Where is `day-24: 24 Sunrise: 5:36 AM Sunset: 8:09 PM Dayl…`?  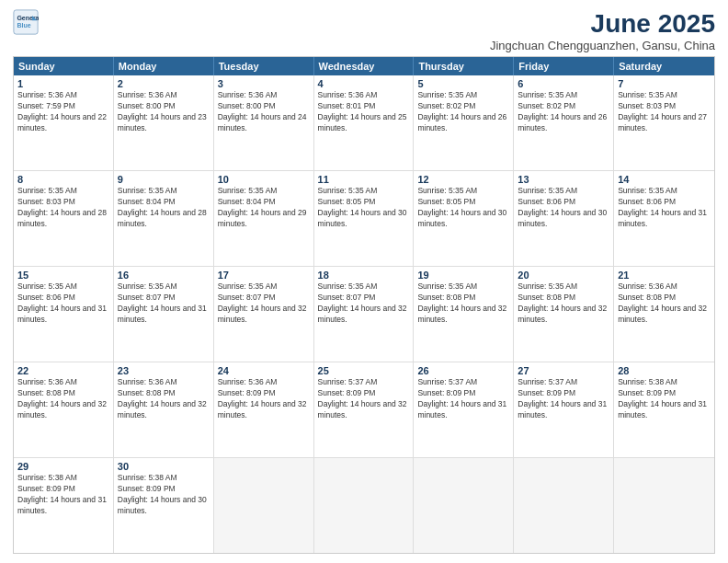
day-24: 24 Sunrise: 5:36 AM Sunset: 8:09 PM Dayl… is located at coordinates (265, 410).